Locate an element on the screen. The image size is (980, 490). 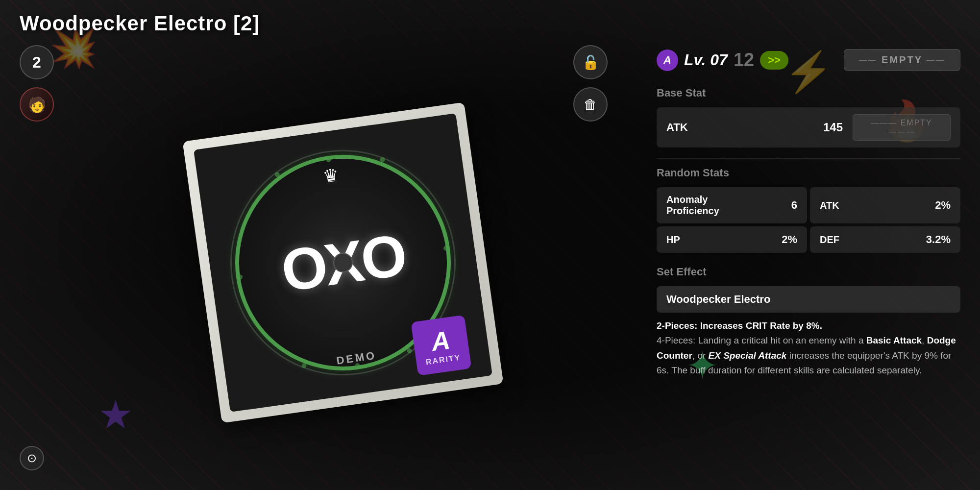
level-upgrade-button: >> is located at coordinates (774, 60).